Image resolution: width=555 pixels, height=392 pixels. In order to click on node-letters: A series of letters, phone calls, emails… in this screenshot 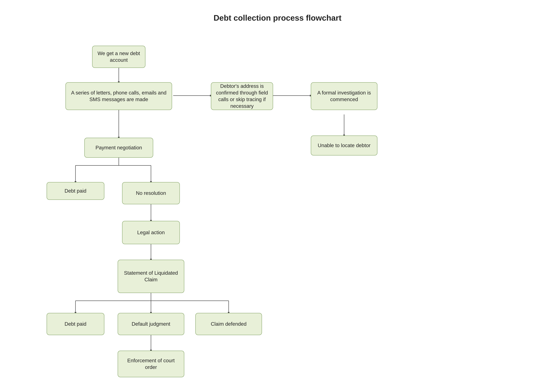, I will do `click(119, 96)`.